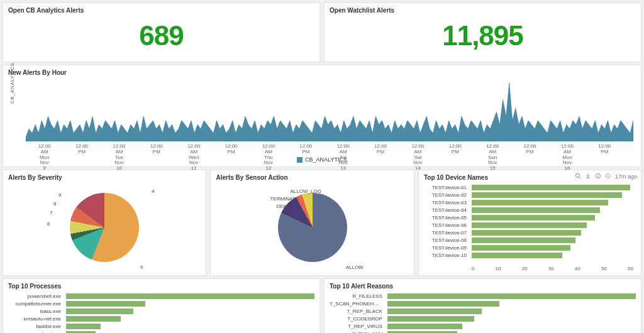 The width and height of the screenshot is (644, 333). What do you see at coordinates (357, 297) in the screenshot?
I see `bar-label: R_FILELESS` at bounding box center [357, 297].